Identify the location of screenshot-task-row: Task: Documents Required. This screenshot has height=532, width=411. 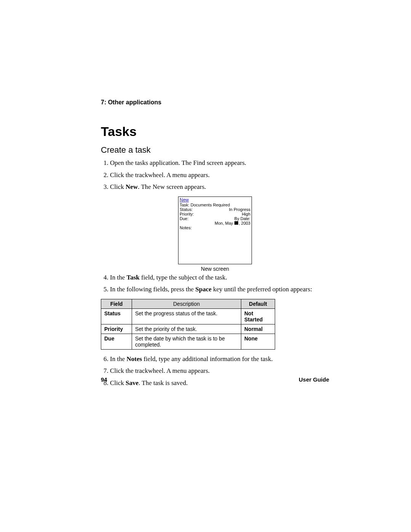
(215, 205).